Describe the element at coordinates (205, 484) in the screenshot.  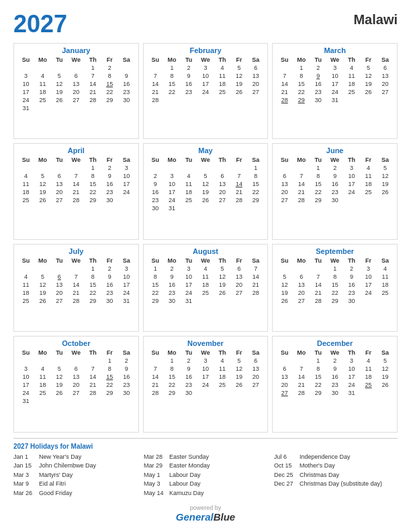
I see `holiday-item: May 3Labour Day` at that location.